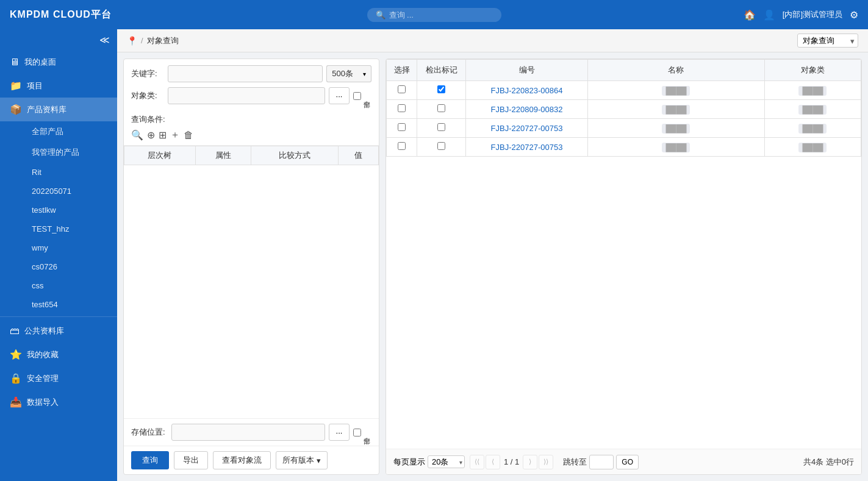 The image size is (868, 481). I want to click on sidebar-item-label: 我的桌面, so click(40, 62).